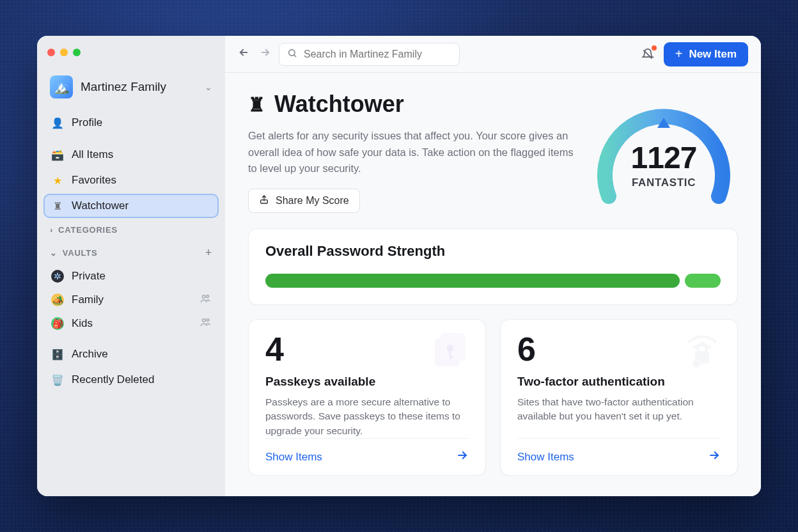 Image resolution: width=798 pixels, height=532 pixels. I want to click on score-value: 1127, so click(664, 157).